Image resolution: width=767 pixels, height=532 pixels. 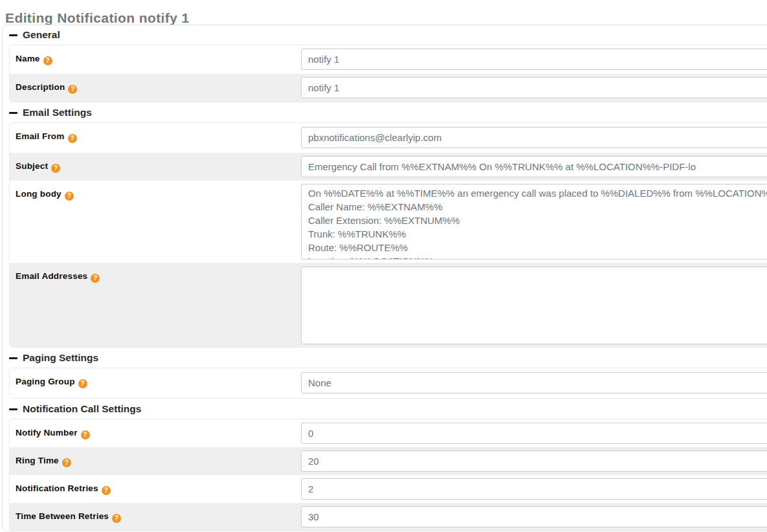 What do you see at coordinates (534, 137) in the screenshot?
I see `email-from-input` at bounding box center [534, 137].